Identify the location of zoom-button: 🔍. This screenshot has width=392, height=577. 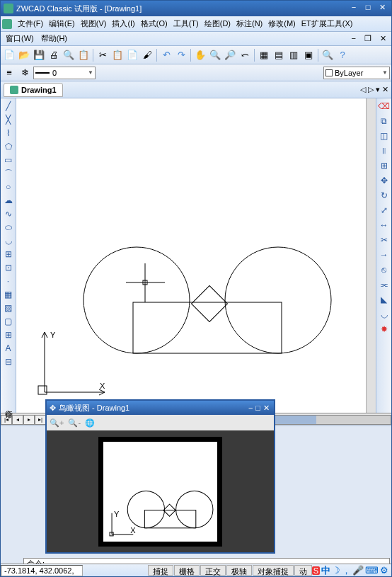
(215, 55).